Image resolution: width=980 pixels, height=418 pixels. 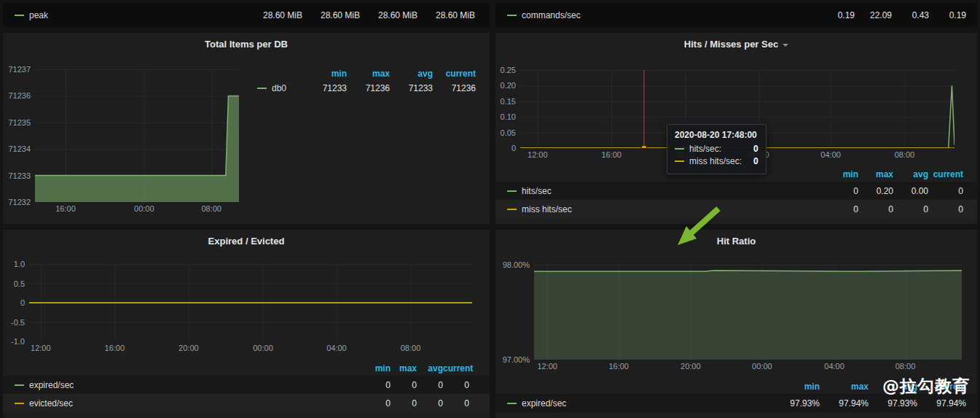 What do you see at coordinates (411, 88) in the screenshot?
I see `legend-value: 71233` at bounding box center [411, 88].